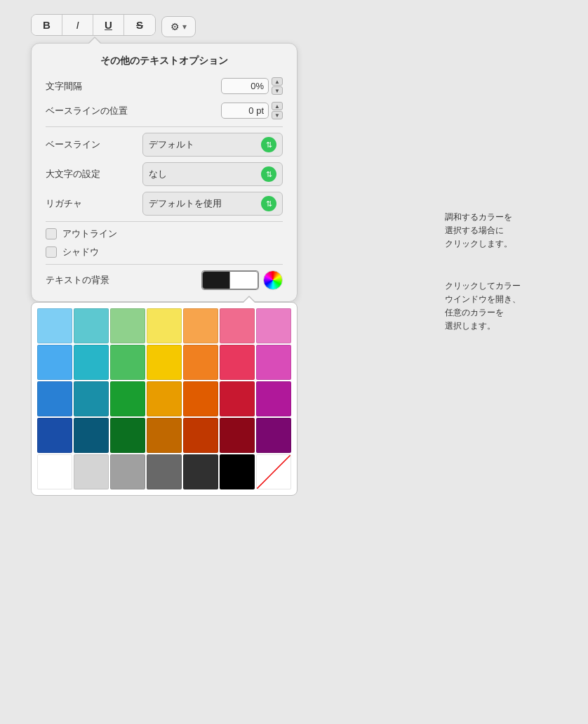  I want to click on color-grid, so click(164, 399).